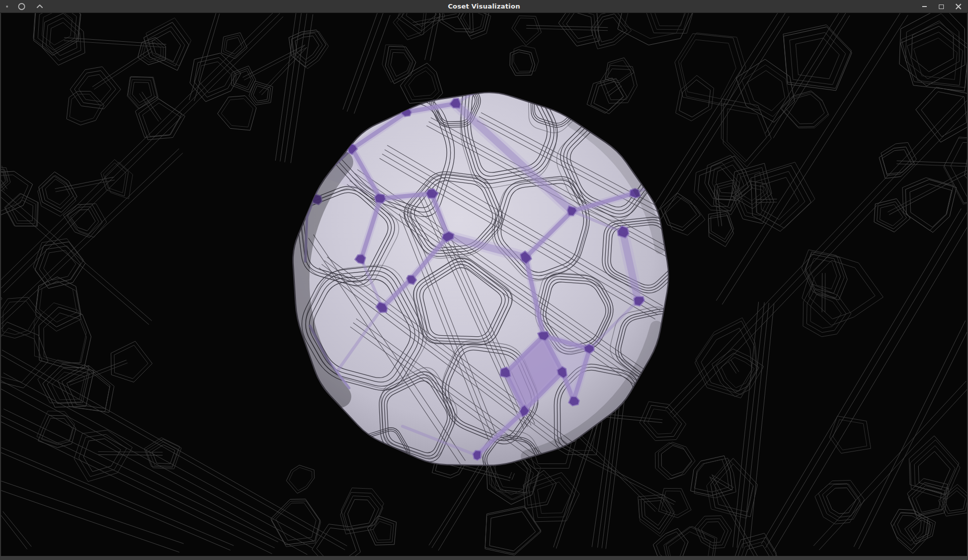  I want to click on chevron-up-icon, so click(40, 7).